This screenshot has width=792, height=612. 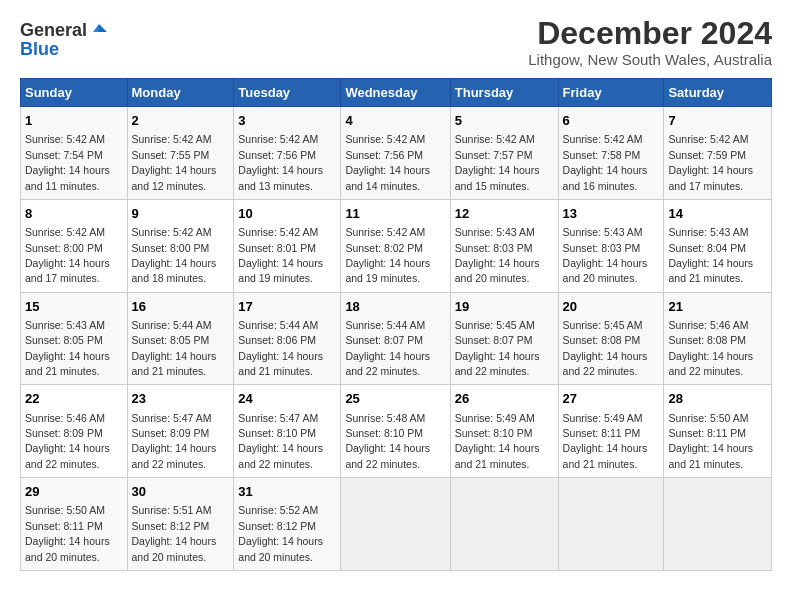 I want to click on day-number: 7, so click(x=718, y=121).